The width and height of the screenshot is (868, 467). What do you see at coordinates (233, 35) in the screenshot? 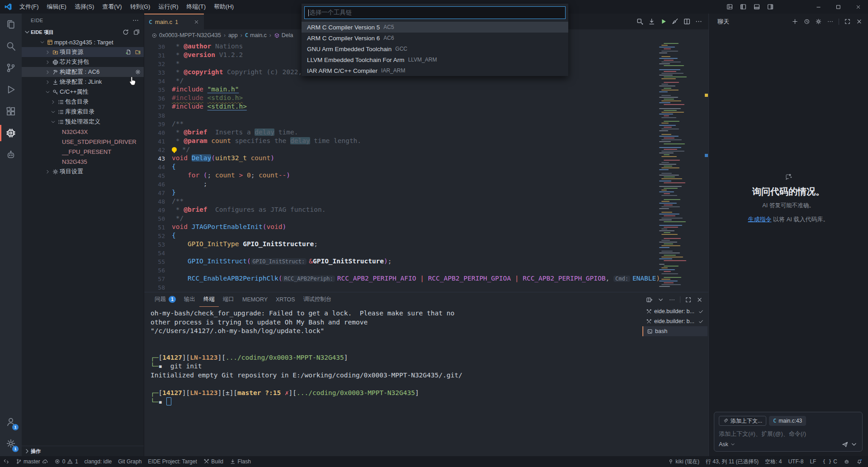
I see `breadcrumb-item-app: app` at bounding box center [233, 35].